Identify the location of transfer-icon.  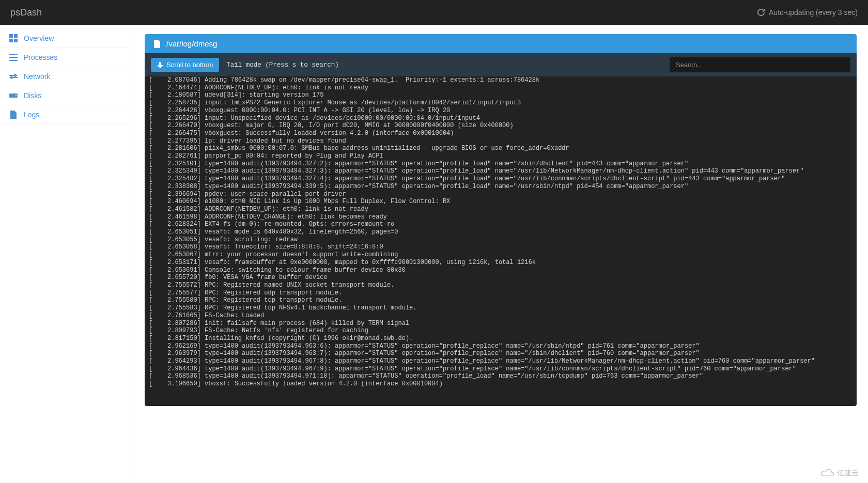
(13, 76).